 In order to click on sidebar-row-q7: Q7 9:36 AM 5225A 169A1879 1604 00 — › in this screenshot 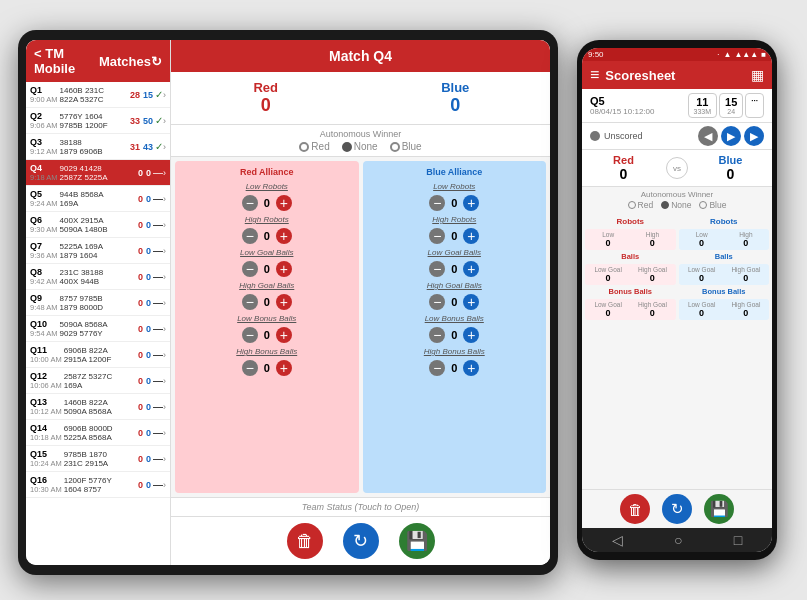, I will do `click(98, 251)`.